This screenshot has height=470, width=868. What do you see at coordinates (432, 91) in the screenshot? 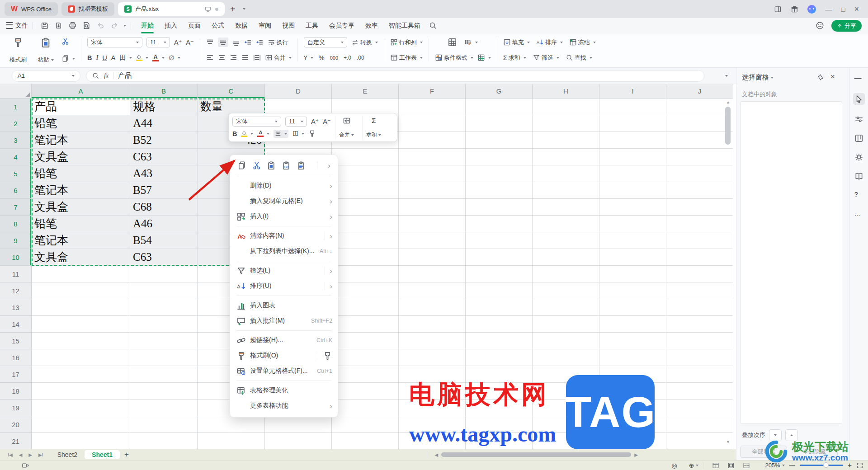
I see `column-header-F: F` at bounding box center [432, 91].